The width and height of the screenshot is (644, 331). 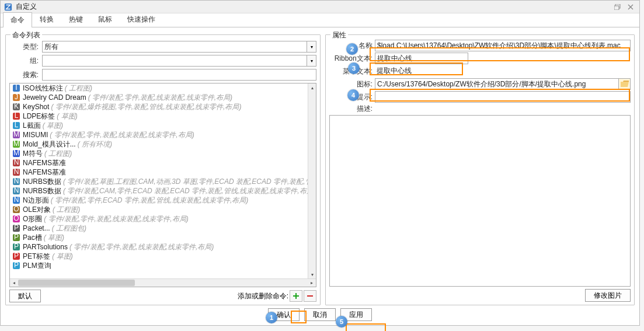 I want to click on scroll-right-icon: ▸, so click(x=312, y=283).